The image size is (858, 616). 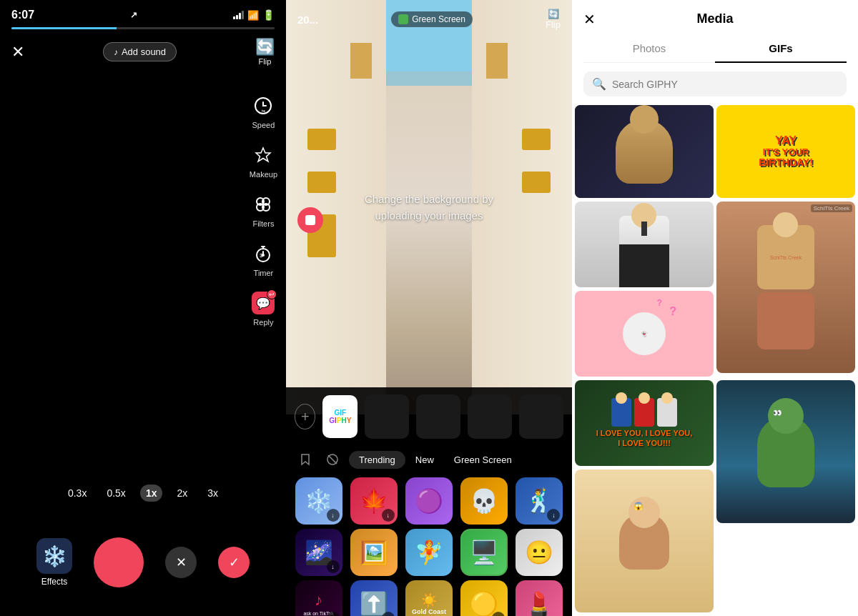 I want to click on filters-tool: Filters, so click(x=263, y=210).